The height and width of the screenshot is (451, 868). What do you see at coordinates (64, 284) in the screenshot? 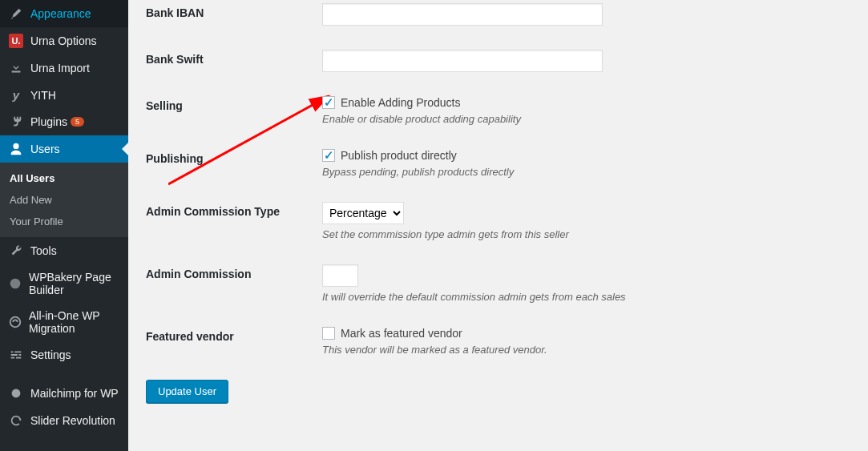
I see `sidebar-item-wpbakery: WPBakery Page Builder` at bounding box center [64, 284].